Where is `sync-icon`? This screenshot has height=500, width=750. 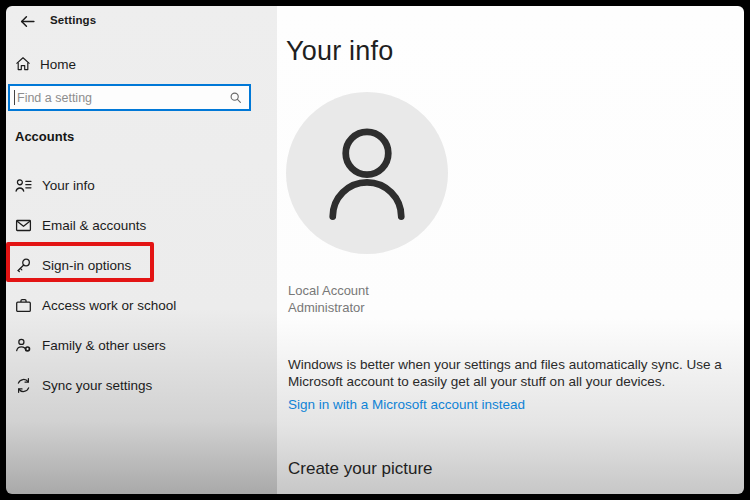
sync-icon is located at coordinates (24, 386).